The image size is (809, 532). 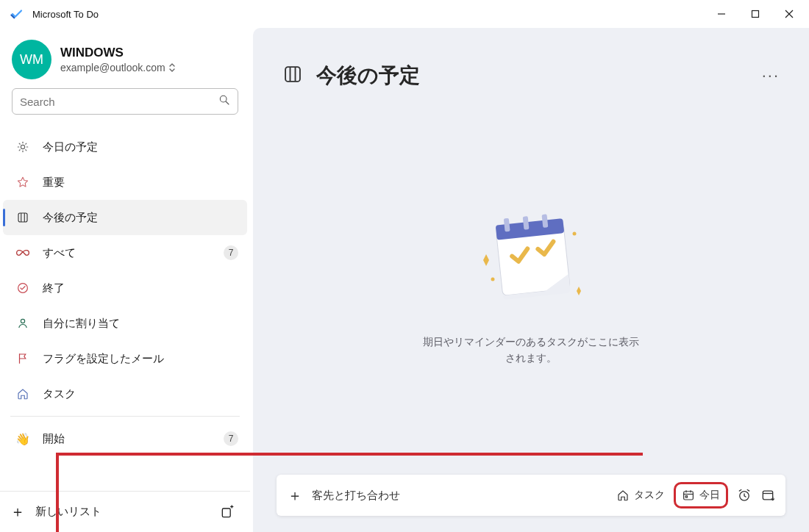 What do you see at coordinates (125, 288) in the screenshot?
I see `nav-completed: 終了` at bounding box center [125, 288].